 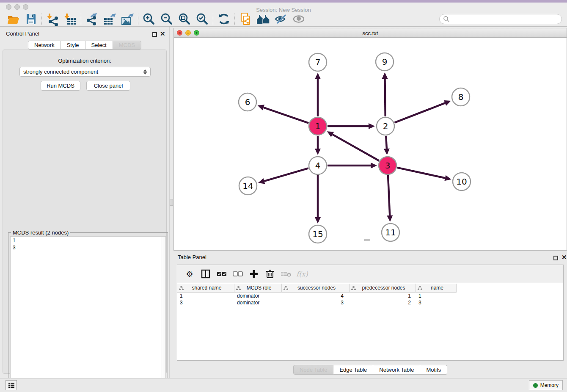 I want to click on cell-name: 3, so click(x=436, y=303).